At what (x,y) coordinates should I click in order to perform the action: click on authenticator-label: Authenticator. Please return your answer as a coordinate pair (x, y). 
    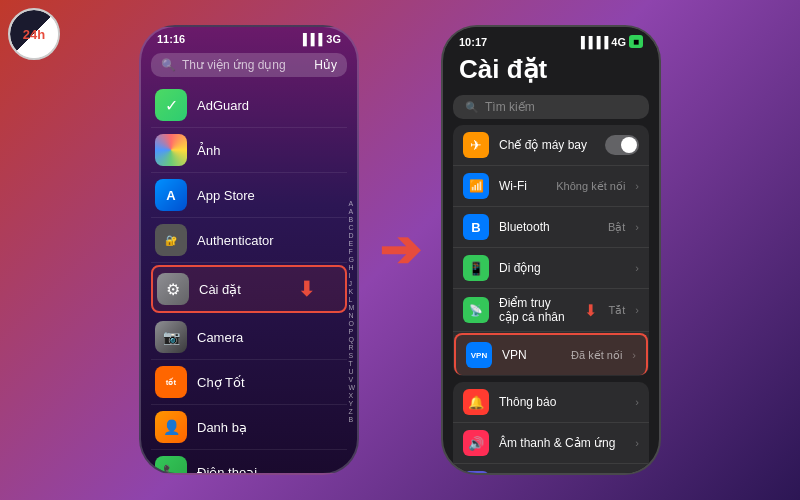
    Looking at the image, I should click on (236, 240).